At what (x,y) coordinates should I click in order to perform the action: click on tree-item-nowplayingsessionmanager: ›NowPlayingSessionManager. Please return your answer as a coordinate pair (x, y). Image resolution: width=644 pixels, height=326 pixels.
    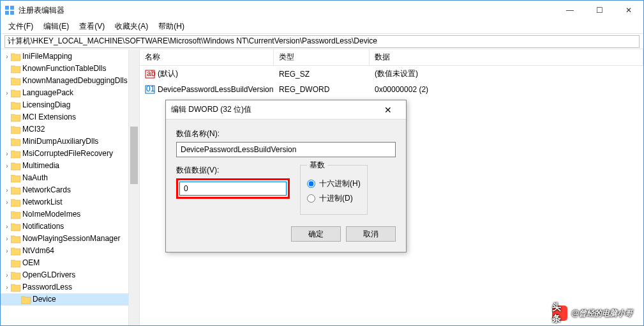
    Looking at the image, I should click on (70, 239).